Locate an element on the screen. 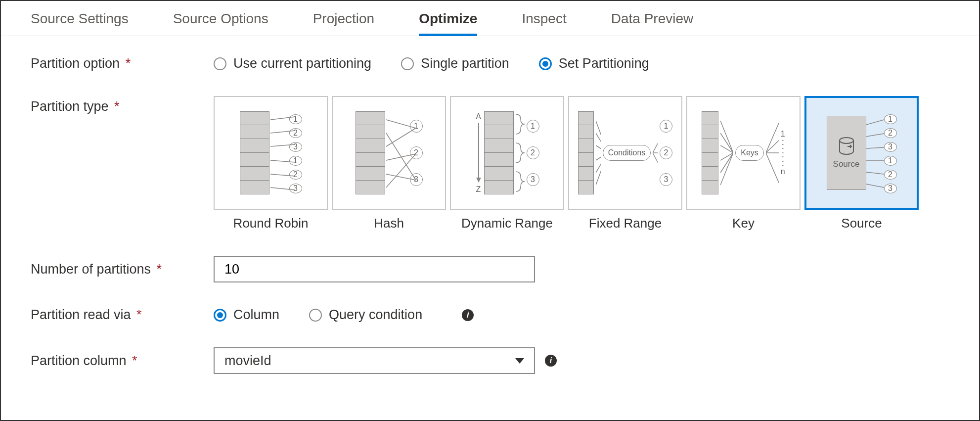 Image resolution: width=980 pixels, height=421 pixels. num-partitions-input is located at coordinates (374, 269).